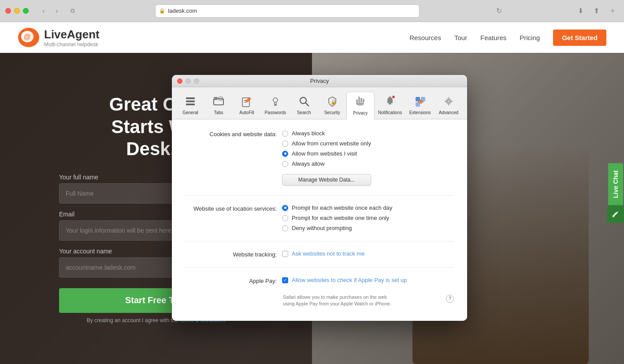 The image size is (624, 364). Describe the element at coordinates (337, 218) in the screenshot. I see `location-options: Prompt for each website once each day Pr…` at that location.